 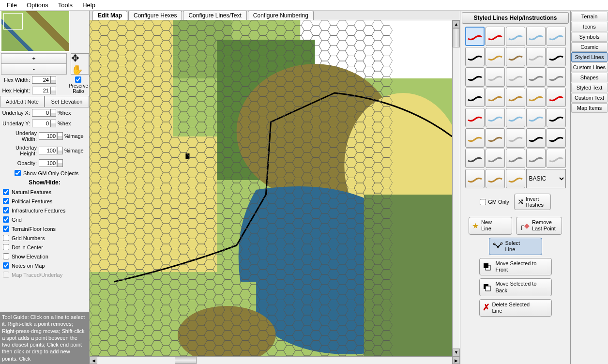 I want to click on underlay-h-input, so click(x=48, y=151).